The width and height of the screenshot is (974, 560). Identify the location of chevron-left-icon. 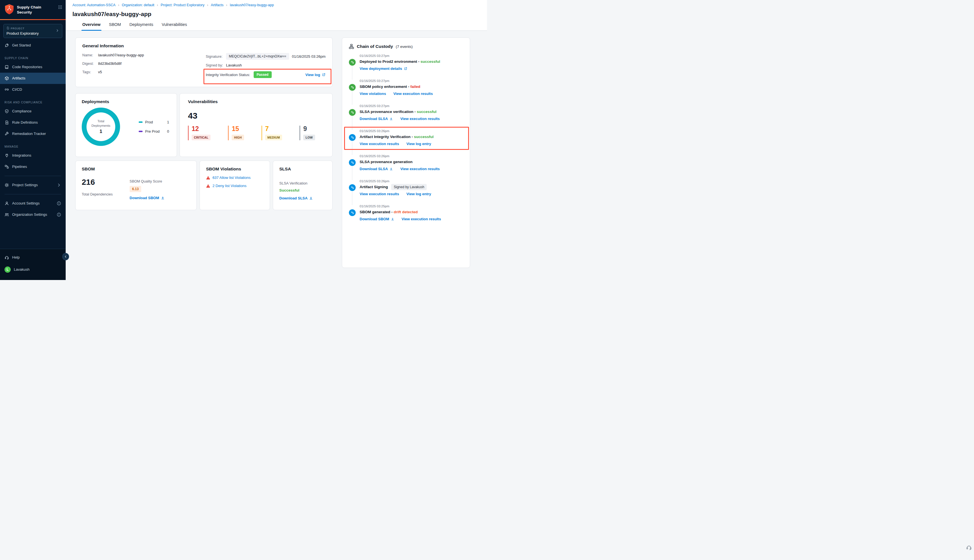
(65, 257).